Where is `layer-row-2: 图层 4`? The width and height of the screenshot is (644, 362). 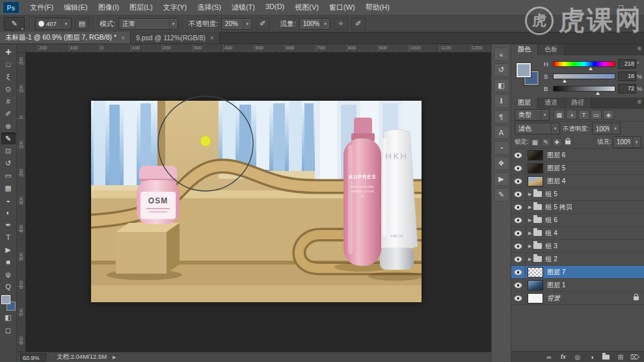
layer-row-2: 图层 4 is located at coordinates (578, 181).